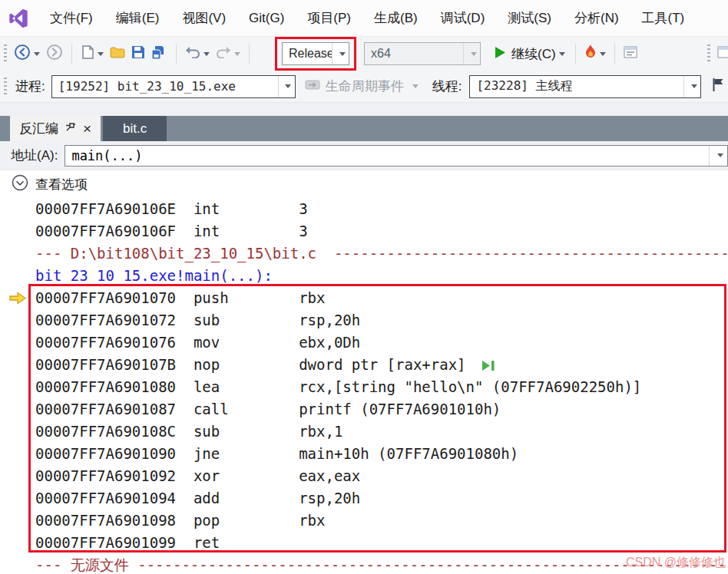 The image size is (728, 574). Describe the element at coordinates (630, 54) in the screenshot. I see `breakpoints-window-button` at that location.